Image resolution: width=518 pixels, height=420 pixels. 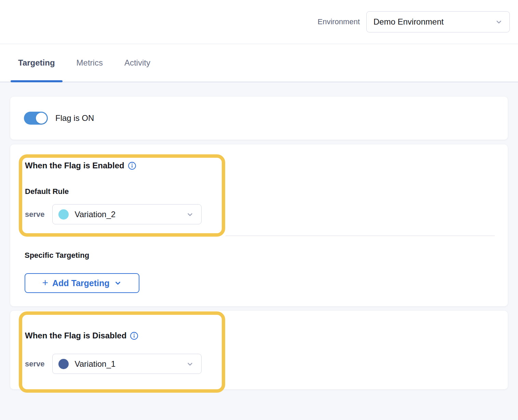 What do you see at coordinates (90, 63) in the screenshot?
I see `tab-metrics: Metrics` at bounding box center [90, 63].